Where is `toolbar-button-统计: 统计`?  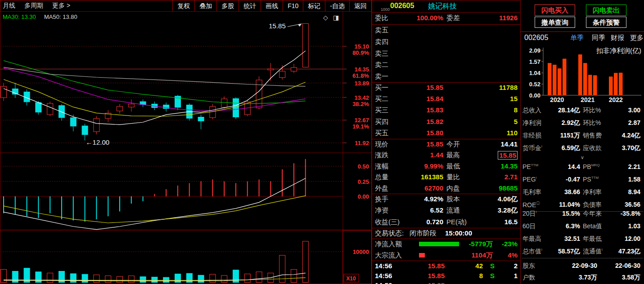 toolbar-button-统计: 统计 is located at coordinates (249, 6).